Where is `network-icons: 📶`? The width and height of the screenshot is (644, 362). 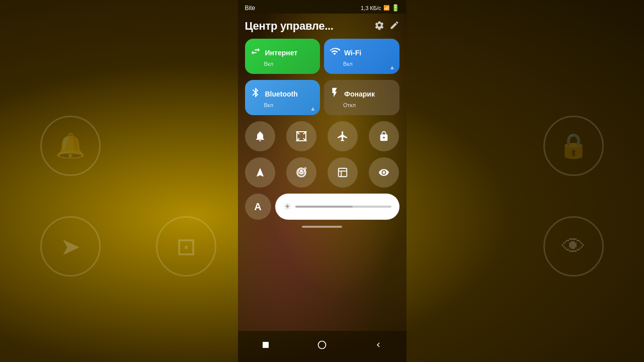 network-icons: 📶 is located at coordinates (386, 8).